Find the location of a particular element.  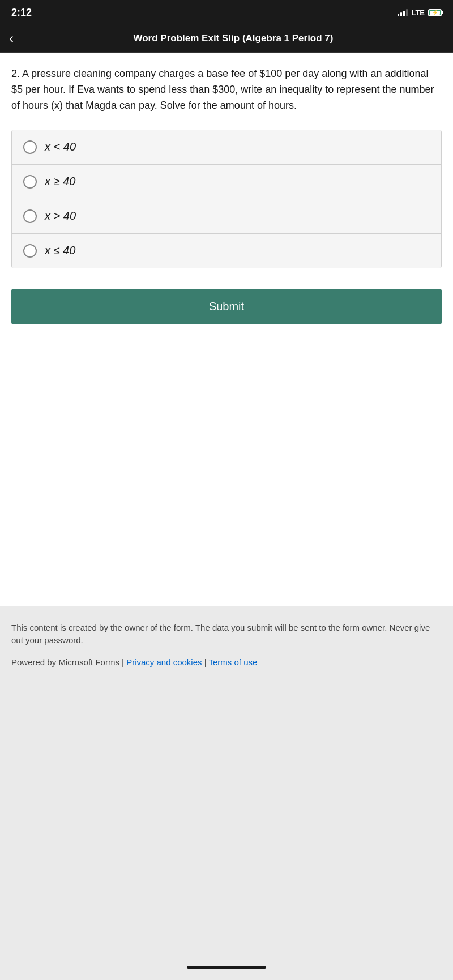

status-time: 2:12 is located at coordinates (22, 12).